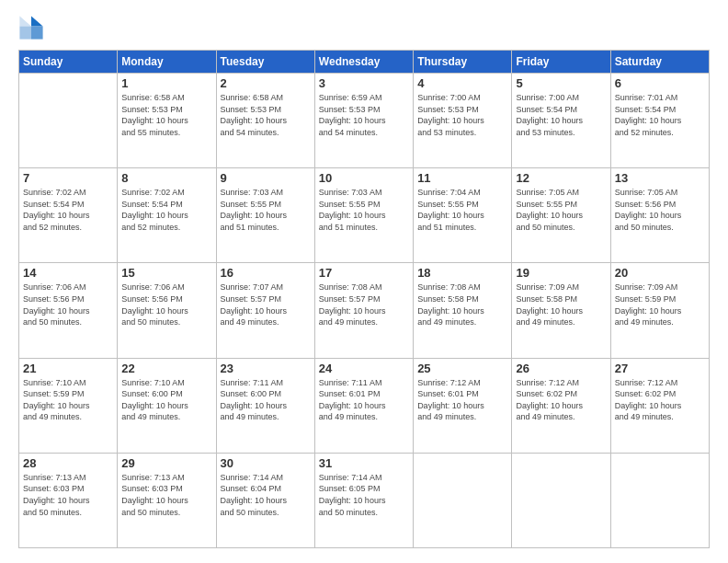  Describe the element at coordinates (462, 304) in the screenshot. I see `day-info: Sunrise: 7:08 AMSunset: 5:58 PMDaylight:…` at that location.